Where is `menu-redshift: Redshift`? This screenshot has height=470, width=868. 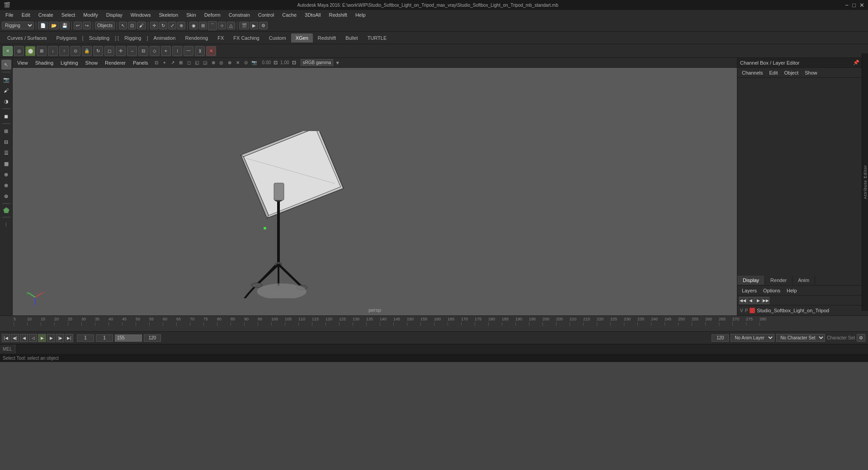
menu-redshift: Redshift is located at coordinates (338, 15).